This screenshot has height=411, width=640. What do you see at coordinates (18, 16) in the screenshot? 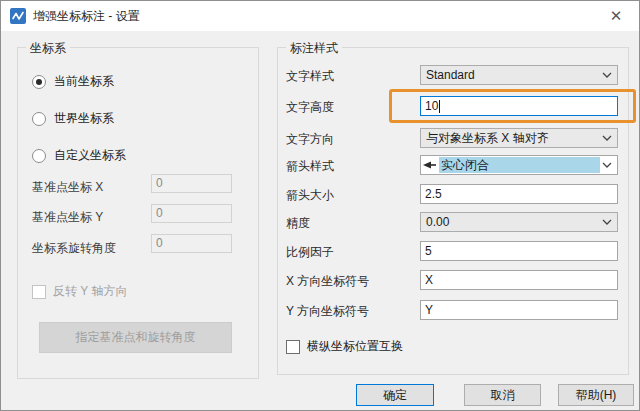
I see `app-icon` at bounding box center [18, 16].